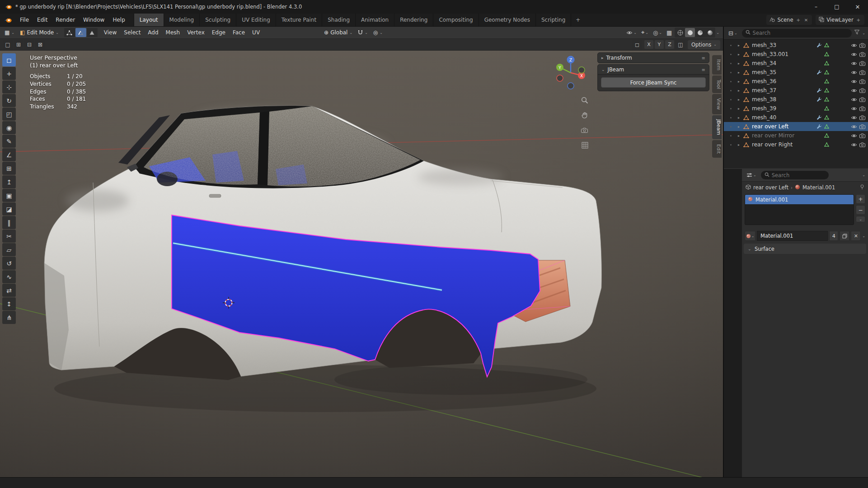  Describe the element at coordinates (805, 249) in the screenshot. I see `surface-panel-header: ⌄Surface` at that location.